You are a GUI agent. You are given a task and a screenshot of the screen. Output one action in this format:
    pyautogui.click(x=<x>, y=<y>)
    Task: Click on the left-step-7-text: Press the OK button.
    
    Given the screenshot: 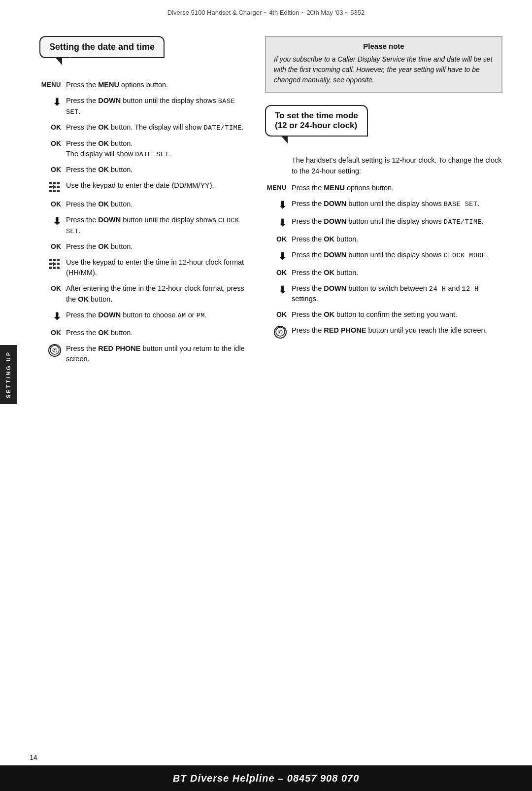 What is the action you would take?
    pyautogui.click(x=100, y=204)
    